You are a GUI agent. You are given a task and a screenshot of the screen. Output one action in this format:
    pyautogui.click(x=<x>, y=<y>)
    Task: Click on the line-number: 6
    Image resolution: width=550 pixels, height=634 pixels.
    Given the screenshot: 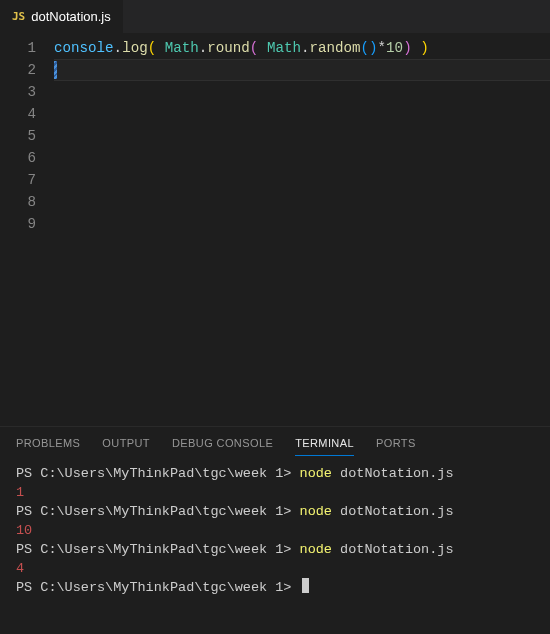 What is the action you would take?
    pyautogui.click(x=18, y=158)
    